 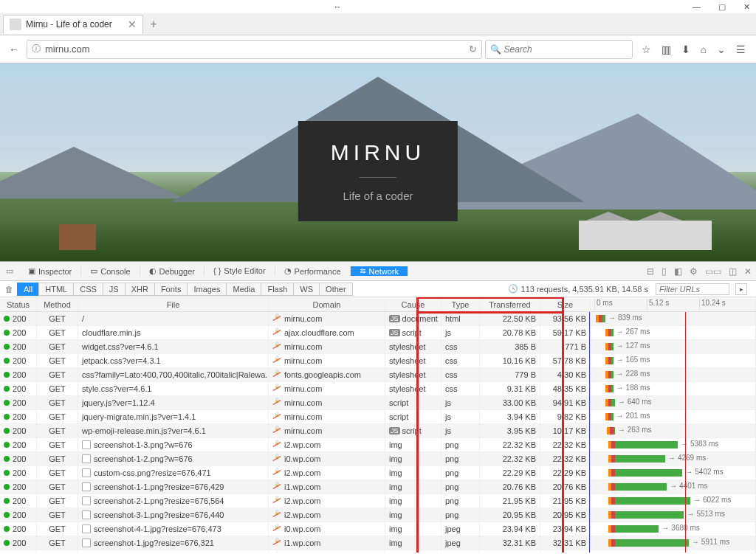 What do you see at coordinates (313, 271) in the screenshot?
I see `devtools-tab-performance: ◔Performance` at bounding box center [313, 271].